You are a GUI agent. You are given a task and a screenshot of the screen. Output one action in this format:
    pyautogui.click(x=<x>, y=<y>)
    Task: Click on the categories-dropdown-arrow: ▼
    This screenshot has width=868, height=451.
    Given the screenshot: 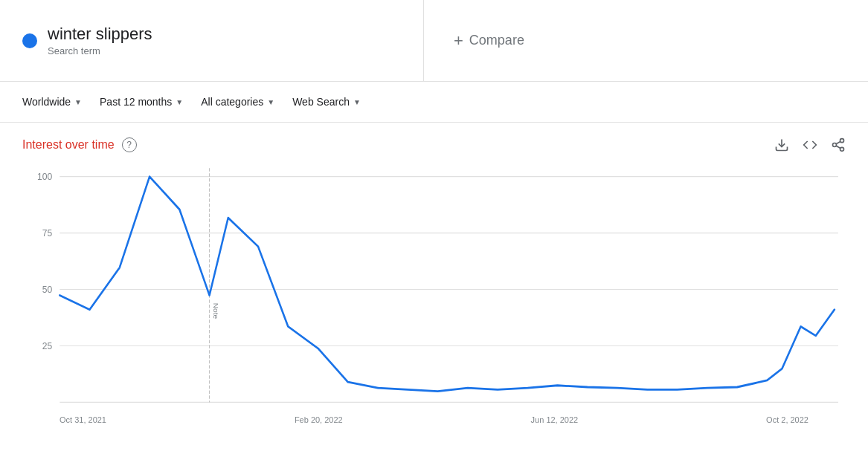 What is the action you would take?
    pyautogui.click(x=271, y=103)
    